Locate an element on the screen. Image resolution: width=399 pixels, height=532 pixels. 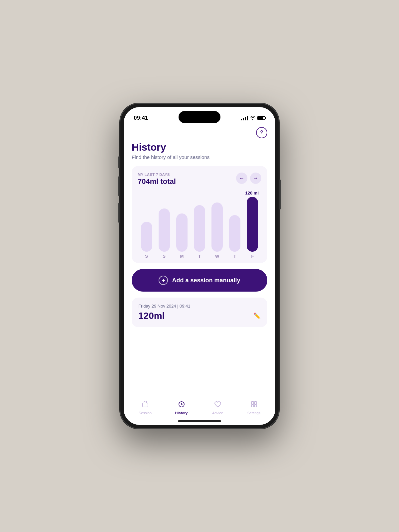
bar-col-t-3: T is located at coordinates (200, 232).